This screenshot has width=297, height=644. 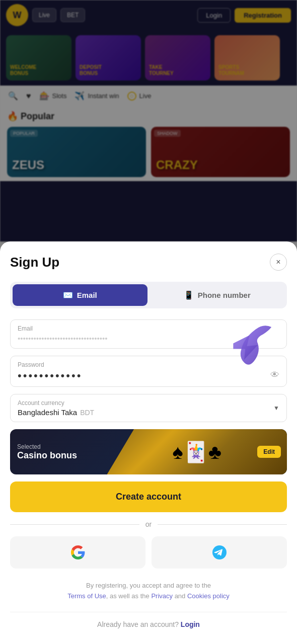 I want to click on google-icon, so click(x=78, y=552).